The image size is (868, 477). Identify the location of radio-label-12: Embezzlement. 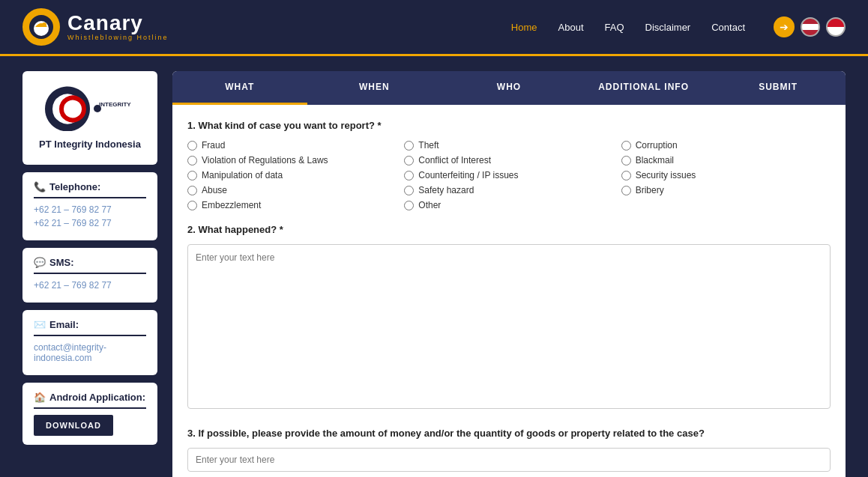
(231, 205).